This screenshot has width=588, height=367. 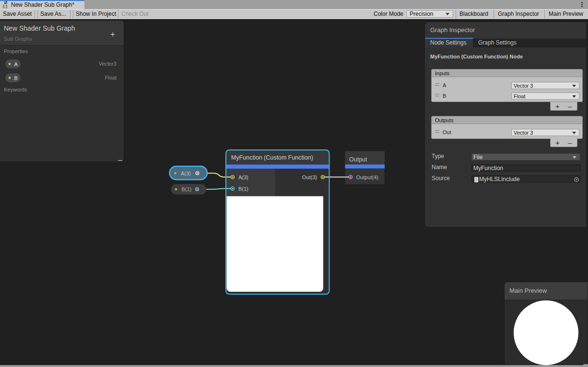 I want to click on svg-text: B, so click(x=16, y=78).